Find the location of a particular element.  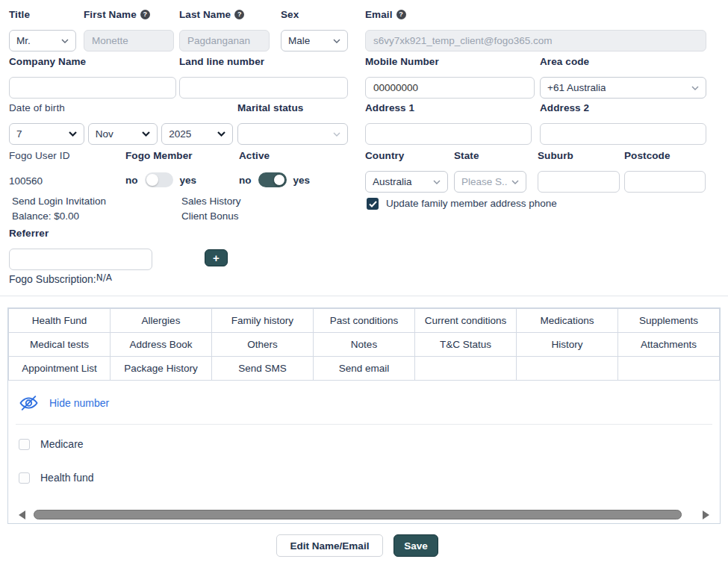

first-name-input is located at coordinates (128, 40).